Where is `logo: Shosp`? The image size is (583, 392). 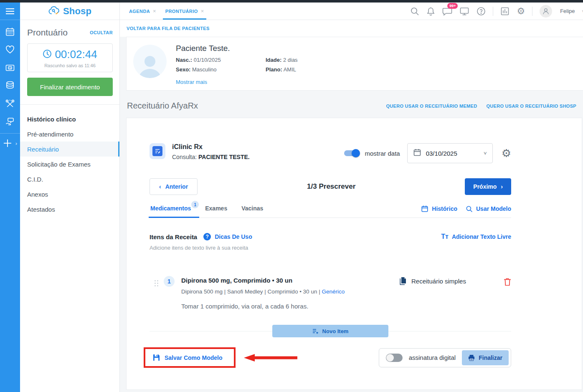
logo: Shosp is located at coordinates (70, 11).